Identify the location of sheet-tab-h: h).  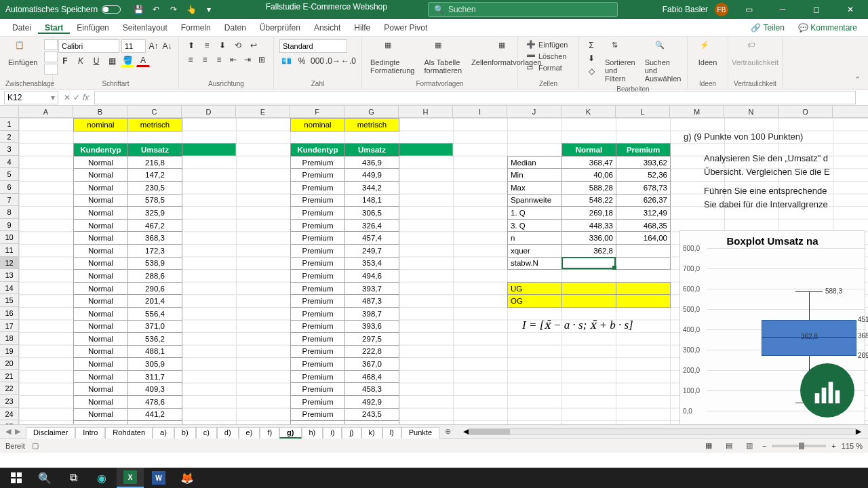
(313, 432).